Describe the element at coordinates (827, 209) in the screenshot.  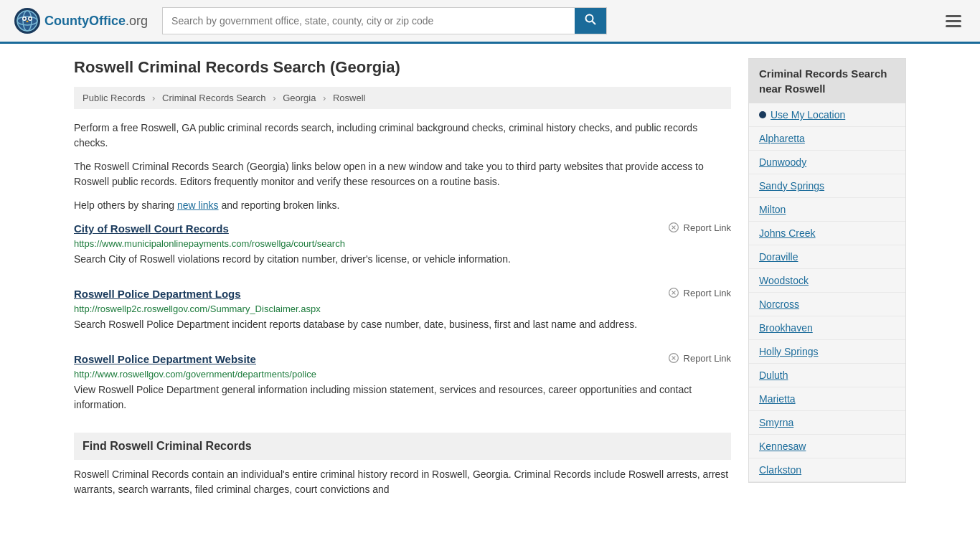
I see `sidebar-link-milton: Milton` at that location.